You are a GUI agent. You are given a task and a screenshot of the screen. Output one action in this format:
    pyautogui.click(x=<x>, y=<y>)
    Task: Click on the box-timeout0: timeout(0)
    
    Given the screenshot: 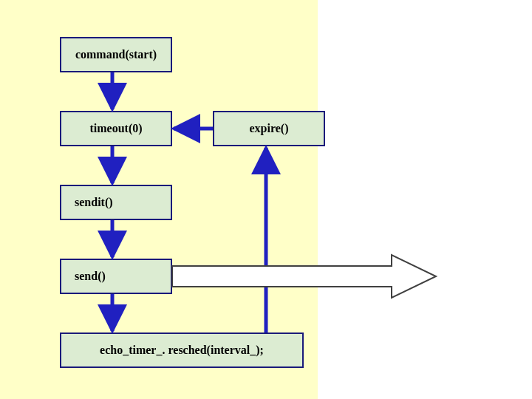 What is the action you would take?
    pyautogui.click(x=116, y=129)
    